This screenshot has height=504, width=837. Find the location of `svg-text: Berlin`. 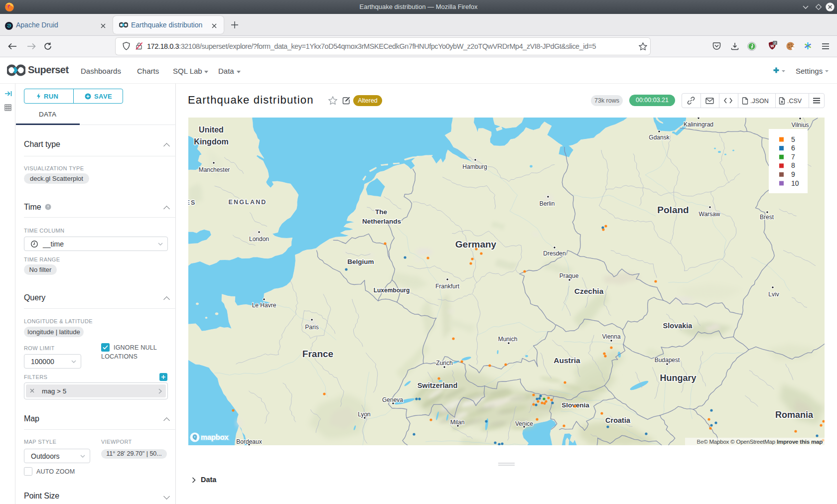

svg-text: Berlin is located at coordinates (547, 204).